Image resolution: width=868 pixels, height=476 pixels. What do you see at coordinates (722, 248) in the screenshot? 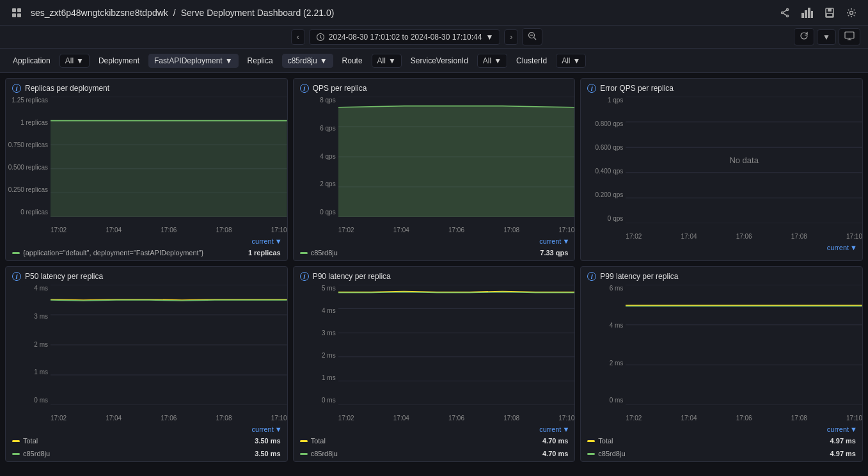
I see `chart-error-qps-current-row: current ▼` at bounding box center [722, 248].